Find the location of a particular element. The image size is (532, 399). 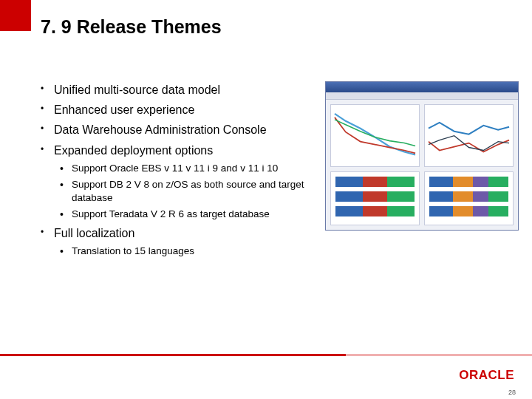

bullet-text: Enhanced user experience is located at coordinates (124, 109).